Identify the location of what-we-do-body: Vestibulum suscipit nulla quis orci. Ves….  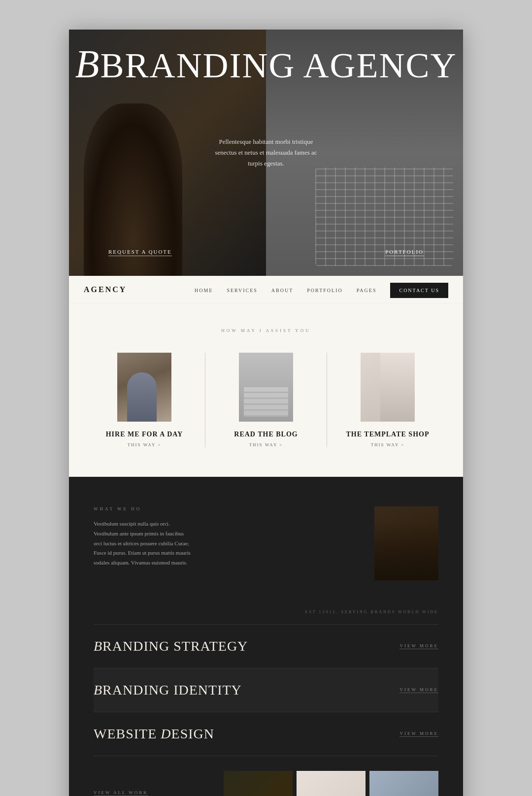
(143, 544).